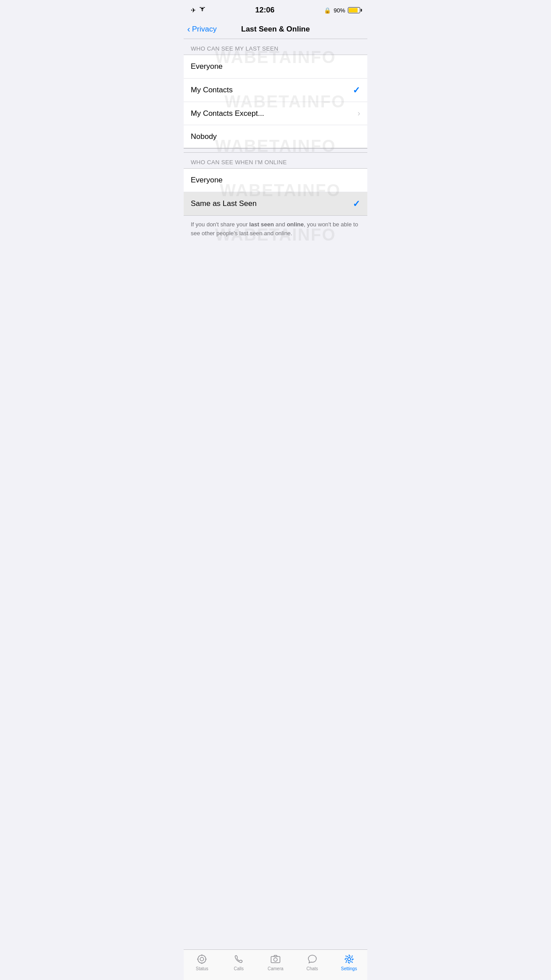 Image resolution: width=551 pixels, height=980 pixels. I want to click on nav-bar: ‹ Privacy Last Seen & Online, so click(276, 29).